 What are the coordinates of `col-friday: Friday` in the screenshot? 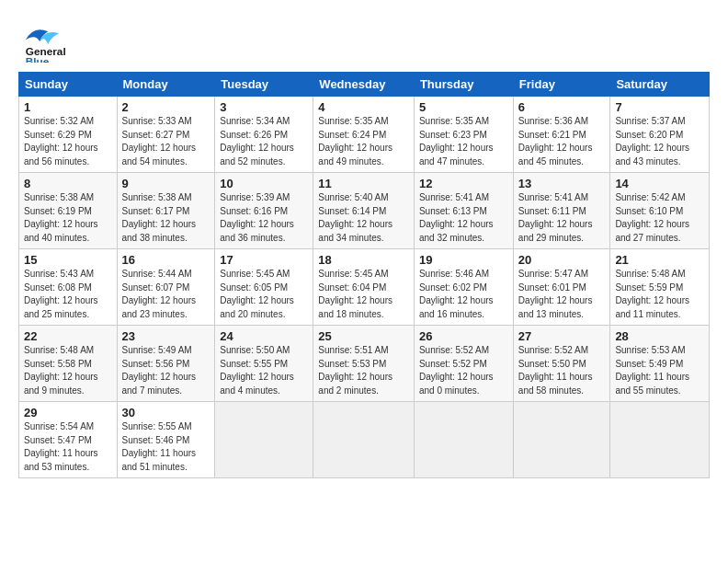 It's located at (562, 85).